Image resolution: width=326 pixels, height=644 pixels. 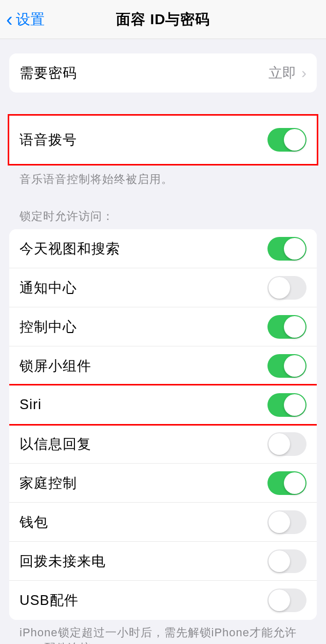 I want to click on lock-access-row: 家庭控制, so click(x=163, y=483).